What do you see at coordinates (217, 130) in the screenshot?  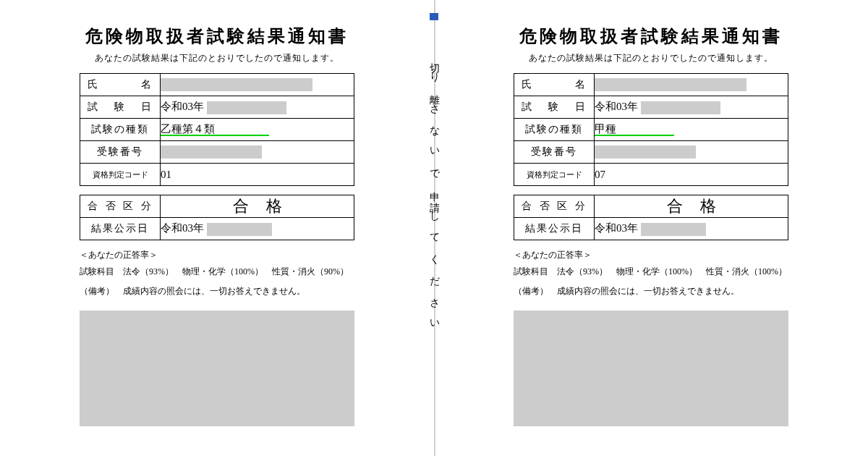 I see `info-table-1: 氏名 試験日 令和03年 試験の種類 乙種第４類 受験番号 資格判定コード` at bounding box center [217, 130].